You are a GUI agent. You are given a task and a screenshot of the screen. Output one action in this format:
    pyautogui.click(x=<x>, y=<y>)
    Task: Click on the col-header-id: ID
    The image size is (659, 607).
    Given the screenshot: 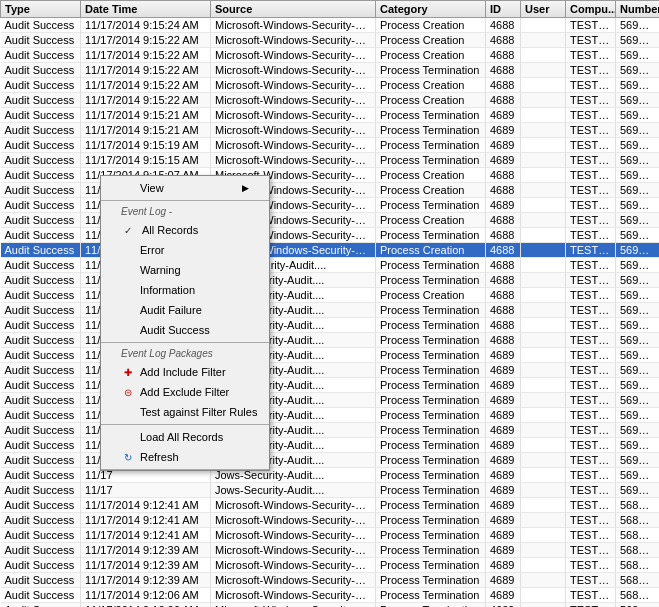 What is the action you would take?
    pyautogui.click(x=504, y=10)
    